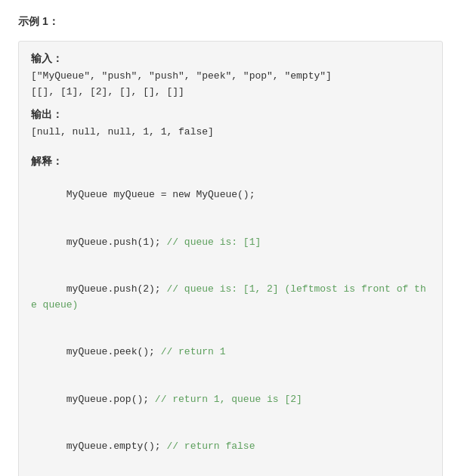  I want to click on code-line-1: myQueue.push(1); // queue is: [1], so click(230, 243).